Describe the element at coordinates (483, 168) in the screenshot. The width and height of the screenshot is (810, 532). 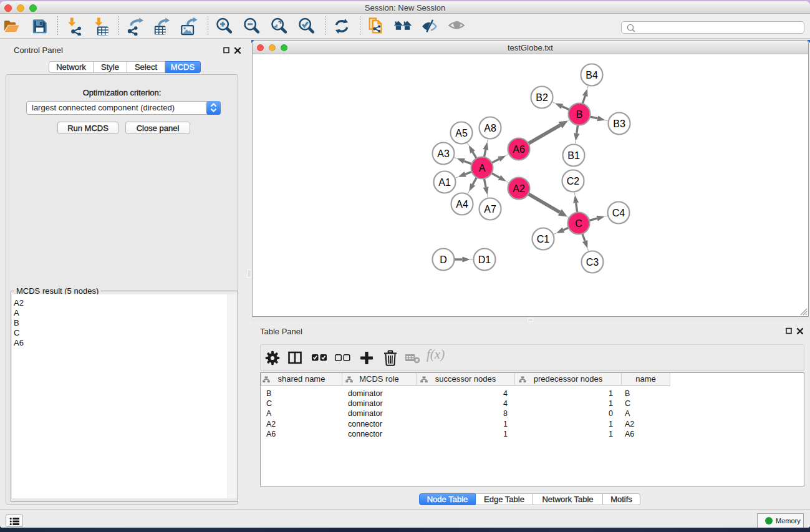
I see `svg-text: A` at that location.